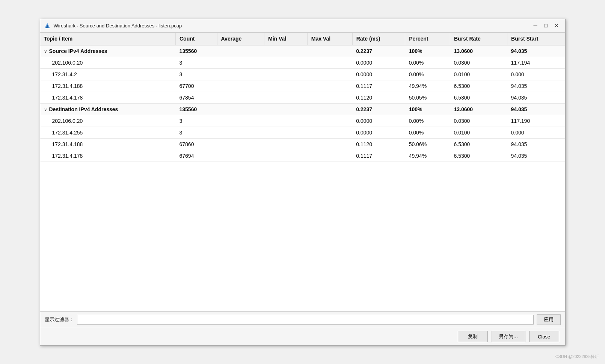 The width and height of the screenshot is (605, 364). What do you see at coordinates (303, 39) in the screenshot?
I see `table-header-row: Topic / ItemCountAverageMin ValMax ValRa…` at bounding box center [303, 39].